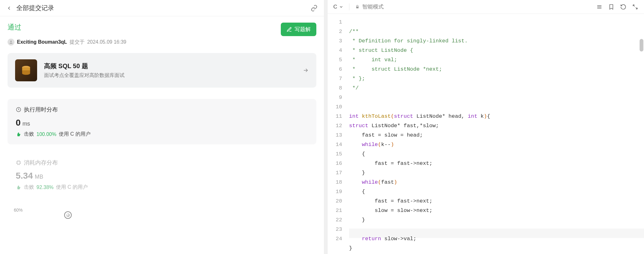  Describe the element at coordinates (18, 210) in the screenshot. I see `chart-ytick: 60%` at that location.